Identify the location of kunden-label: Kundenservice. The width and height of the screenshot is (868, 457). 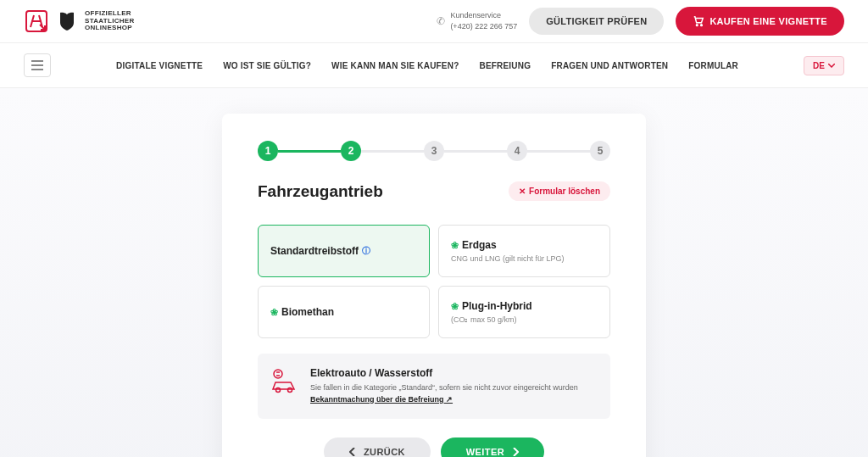
(483, 15).